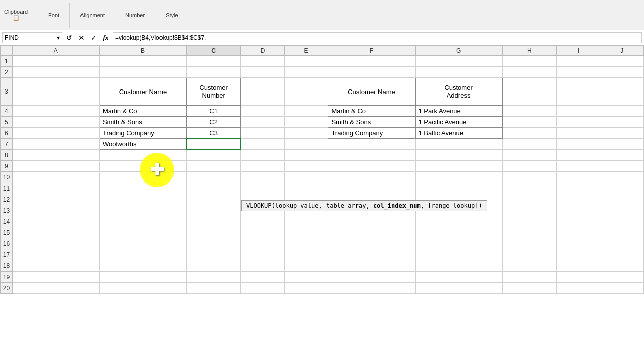  I want to click on cell-c3-header: CustomerNumber, so click(214, 92).